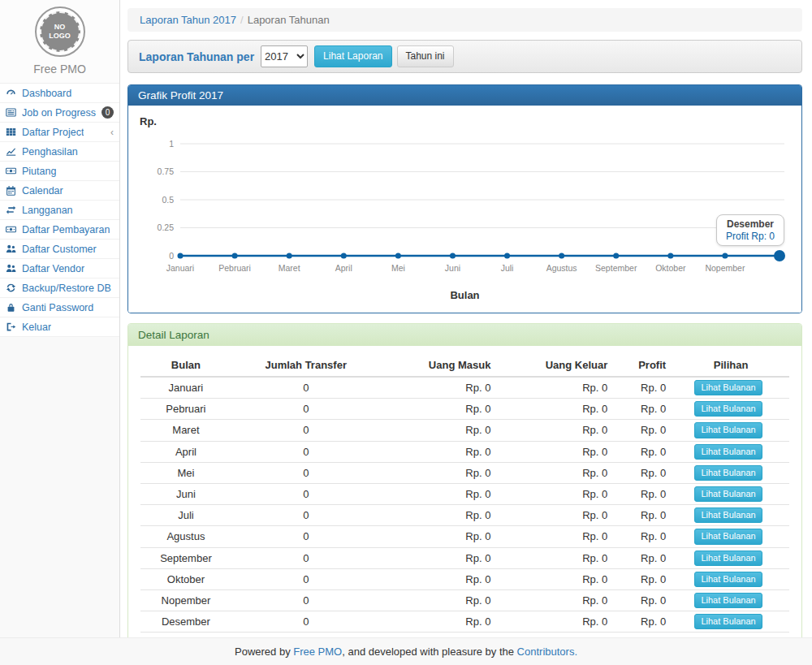 The height and width of the screenshot is (665, 812). I want to click on view-month-button-pebruari: Lihat Bulanan, so click(728, 409).